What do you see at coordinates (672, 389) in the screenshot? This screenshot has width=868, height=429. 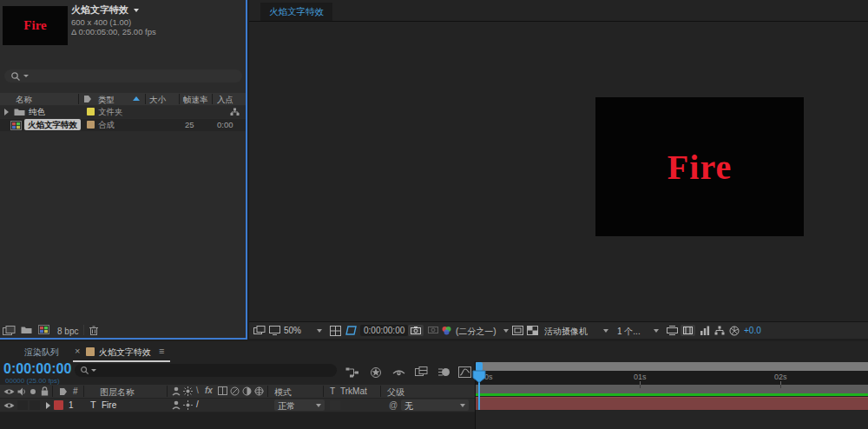 I see `work-area-bar` at bounding box center [672, 389].